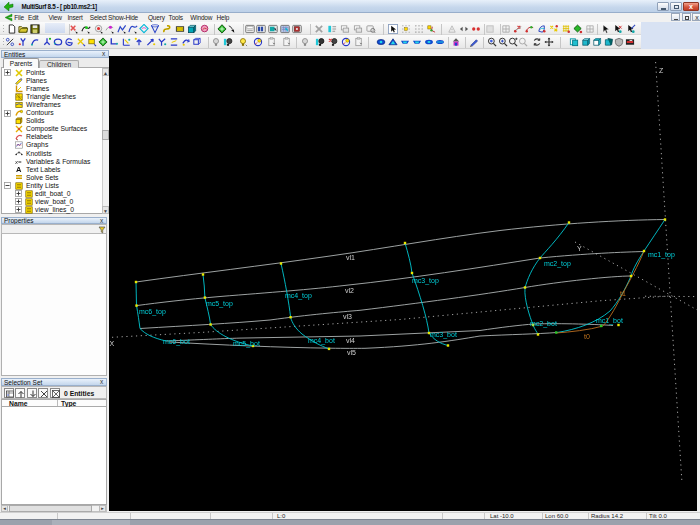 The width and height of the screenshot is (700, 525). Describe the element at coordinates (352, 352) in the screenshot. I see `svg-text: vl5` at that location.